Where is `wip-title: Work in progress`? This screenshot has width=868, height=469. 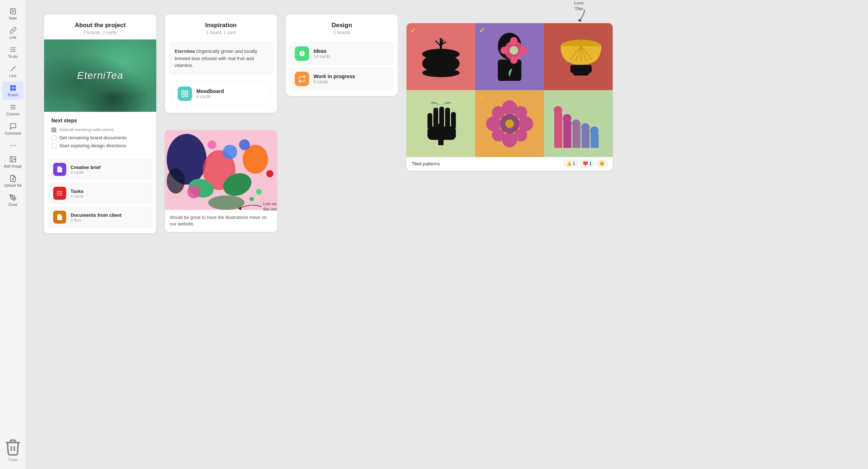
wip-title: Work in progress is located at coordinates (334, 76).